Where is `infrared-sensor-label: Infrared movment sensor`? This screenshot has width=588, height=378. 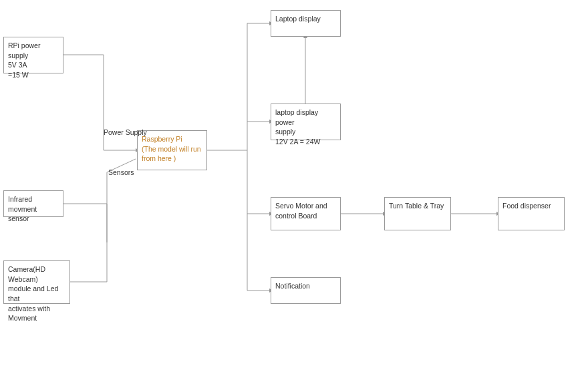
infrared-sensor-label: Infrared movment sensor is located at coordinates (23, 208).